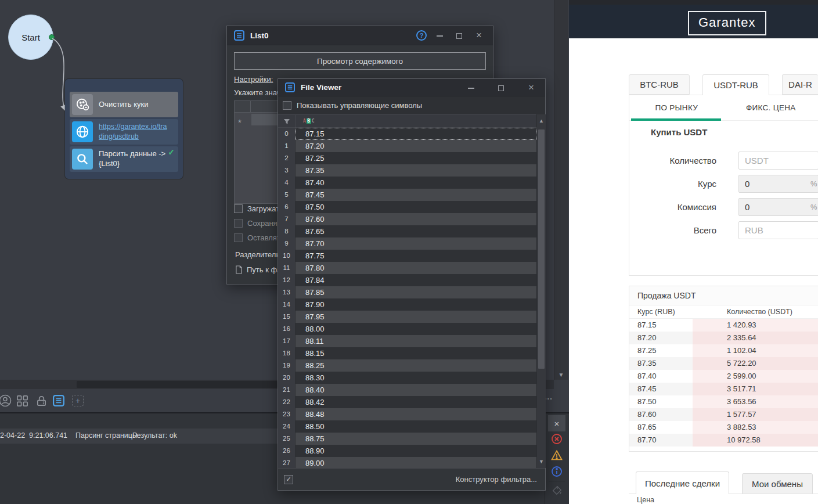  What do you see at coordinates (408, 353) in the screenshot?
I see `list-item: 18 88.15` at bounding box center [408, 353].